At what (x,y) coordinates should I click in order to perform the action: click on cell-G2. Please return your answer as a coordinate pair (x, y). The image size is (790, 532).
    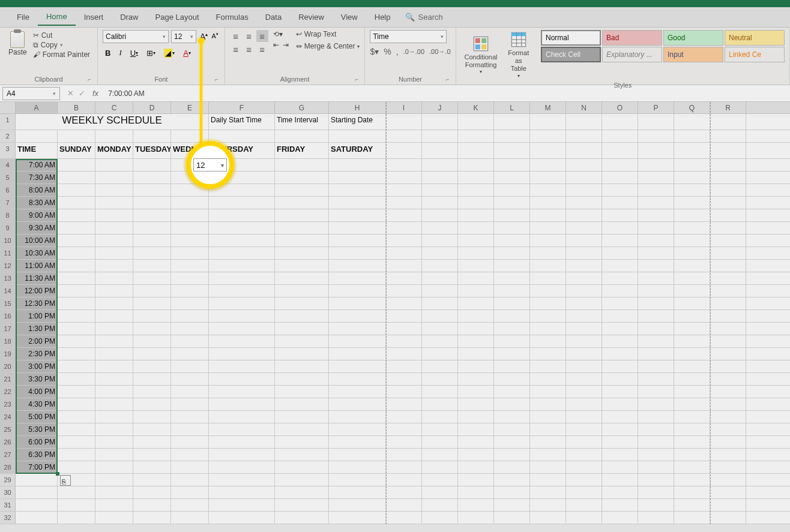
    Looking at the image, I should click on (302, 136).